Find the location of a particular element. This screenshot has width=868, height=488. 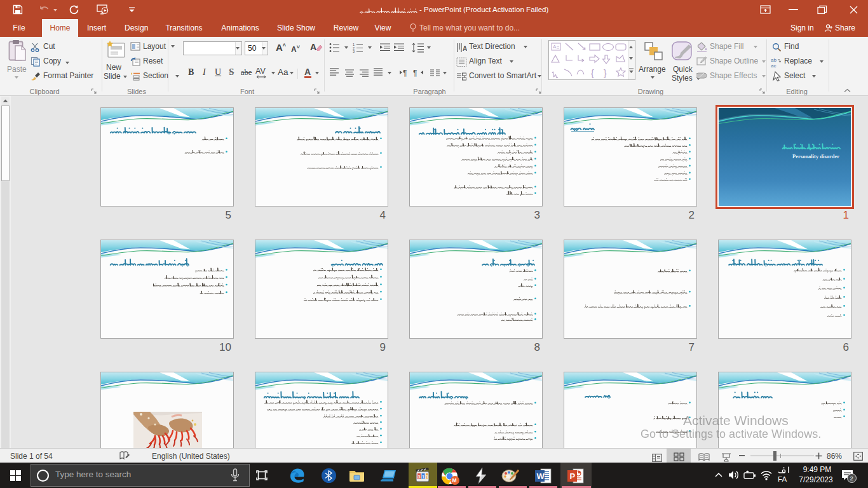

svg-text: W is located at coordinates (541, 477).